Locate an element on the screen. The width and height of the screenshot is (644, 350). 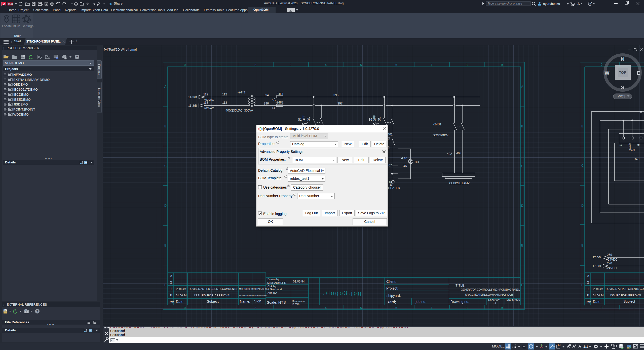
svg-text: -24S1 is located at coordinates (437, 124).